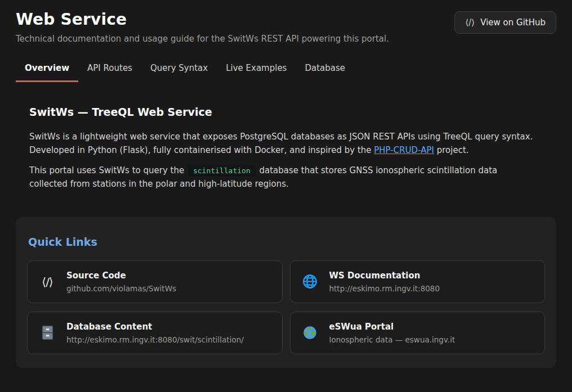 Image resolution: width=572 pixels, height=392 pixels. I want to click on card-title: WS Documentation, so click(385, 276).